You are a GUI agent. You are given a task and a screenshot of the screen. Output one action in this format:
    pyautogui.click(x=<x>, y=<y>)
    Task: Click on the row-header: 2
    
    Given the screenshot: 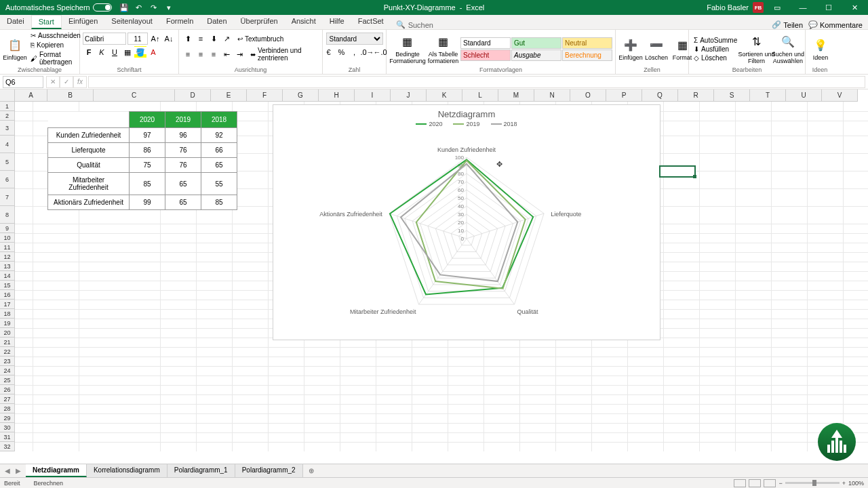 What is the action you would take?
    pyautogui.click(x=7, y=116)
    